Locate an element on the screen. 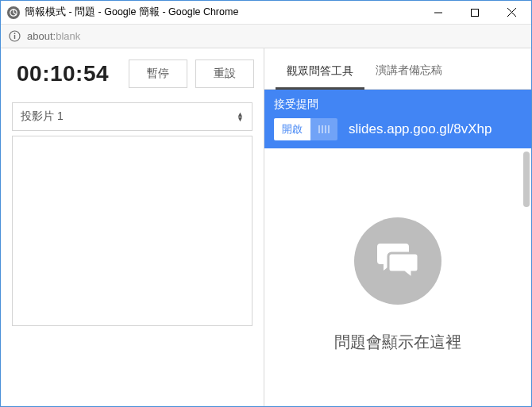 This screenshot has height=407, width=532. toggle-off-side is located at coordinates (324, 129).